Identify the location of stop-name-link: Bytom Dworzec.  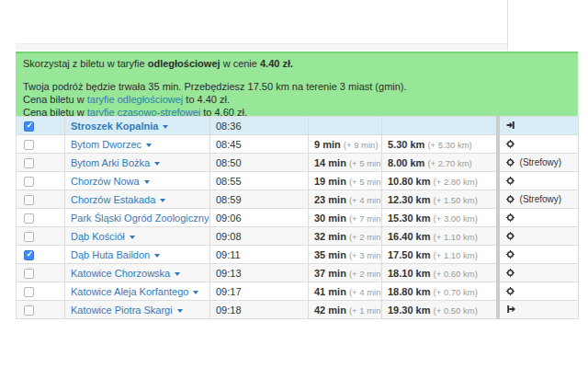
(107, 144).